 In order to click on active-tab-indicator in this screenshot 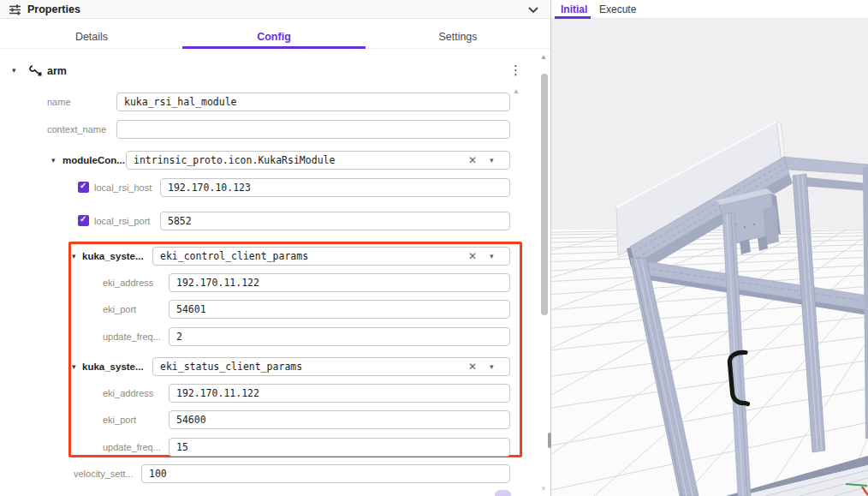, I will do `click(274, 48)`.